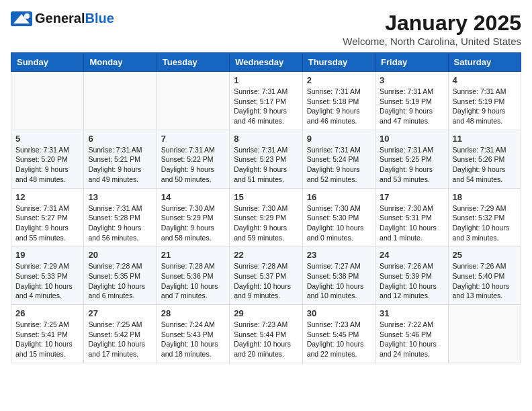  I want to click on calendar-cell: 9Sunrise: 7:31 AMSunset: 5:24 PMDaylight…, so click(339, 158).